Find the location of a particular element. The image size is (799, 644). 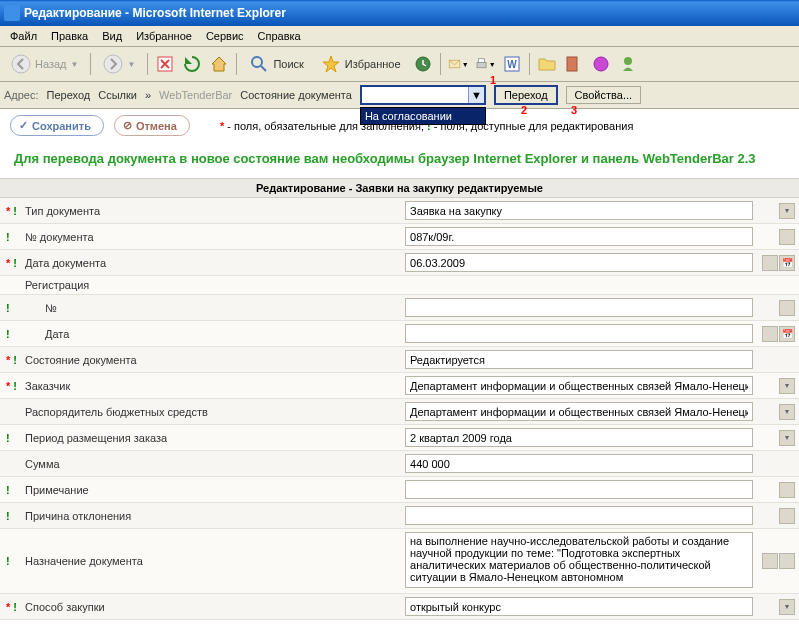

label-purchase-method: Способ закупки is located at coordinates (211, 607).